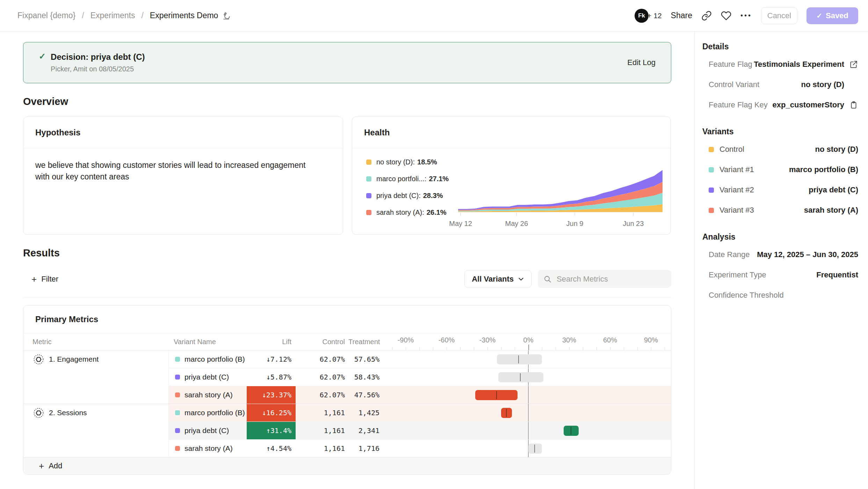  What do you see at coordinates (366, 359) in the screenshot?
I see `treatment-value: 57.65%` at bounding box center [366, 359].